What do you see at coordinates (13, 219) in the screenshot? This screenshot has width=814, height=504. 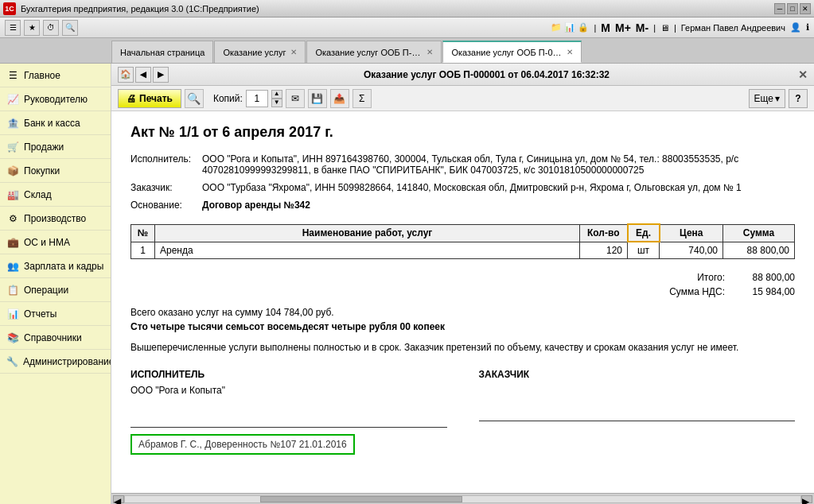 I see `production-icon: ⚙` at bounding box center [13, 219].